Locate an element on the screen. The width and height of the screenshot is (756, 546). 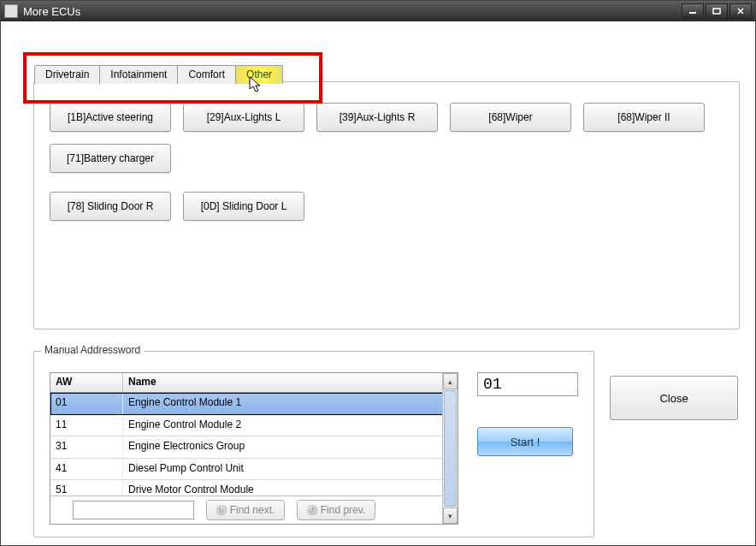
tab-other: Other is located at coordinates (259, 74).